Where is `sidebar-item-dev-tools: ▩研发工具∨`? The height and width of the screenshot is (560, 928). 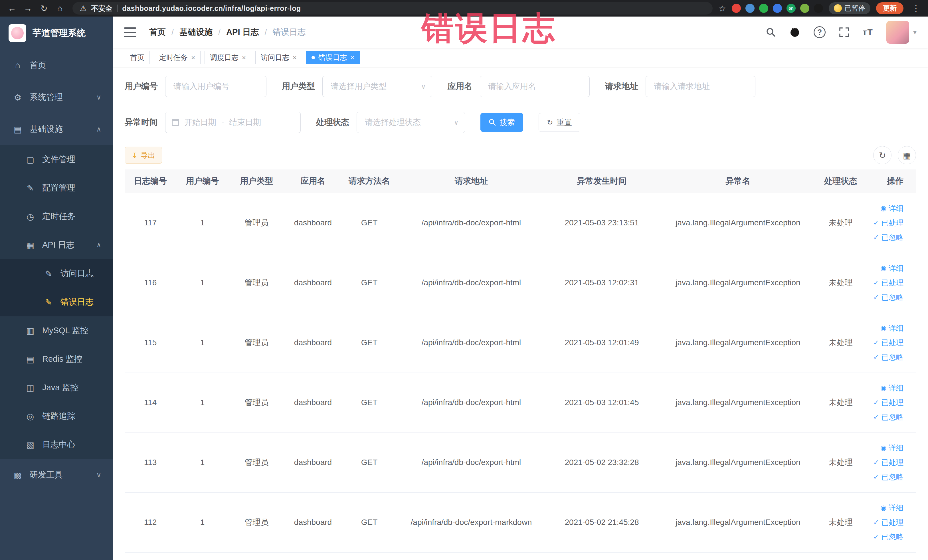
sidebar-item-dev-tools: ▩研发工具∨ is located at coordinates (56, 475).